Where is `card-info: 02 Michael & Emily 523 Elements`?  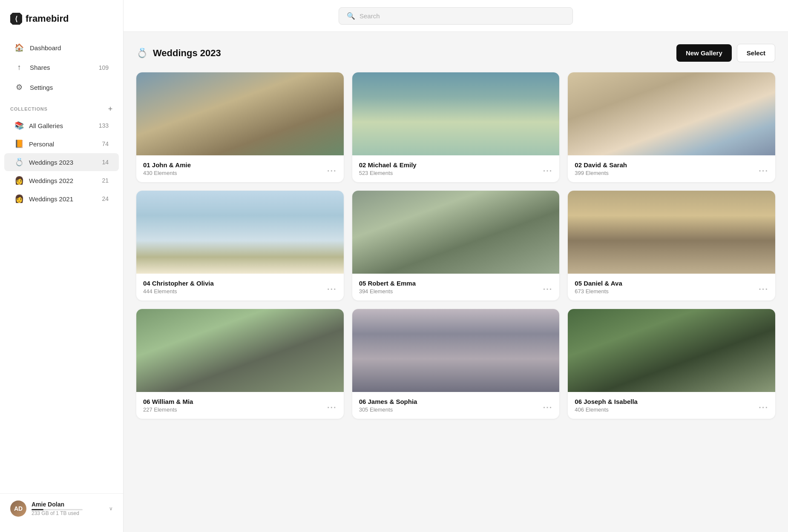
card-info: 02 Michael & Emily 523 Elements is located at coordinates (388, 169).